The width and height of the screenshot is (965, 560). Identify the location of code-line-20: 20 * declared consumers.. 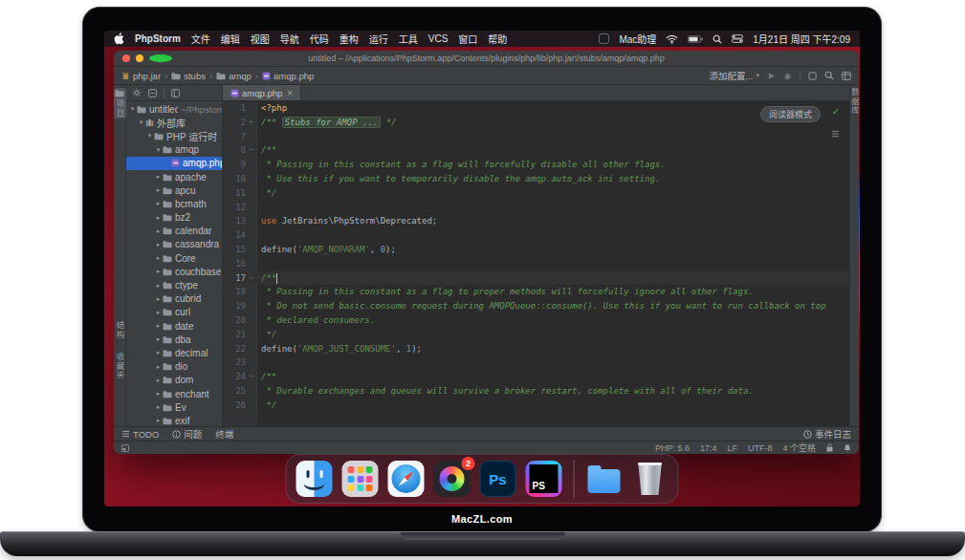
(536, 321).